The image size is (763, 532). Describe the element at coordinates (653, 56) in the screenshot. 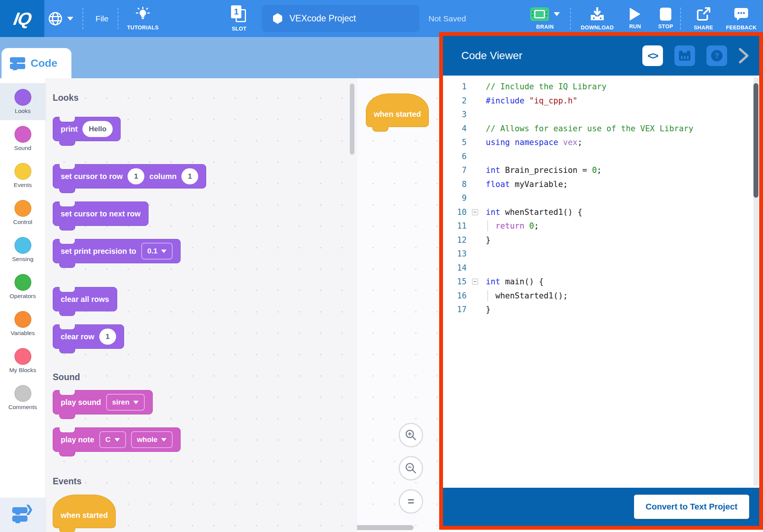

I see `code-view-button: <>` at that location.